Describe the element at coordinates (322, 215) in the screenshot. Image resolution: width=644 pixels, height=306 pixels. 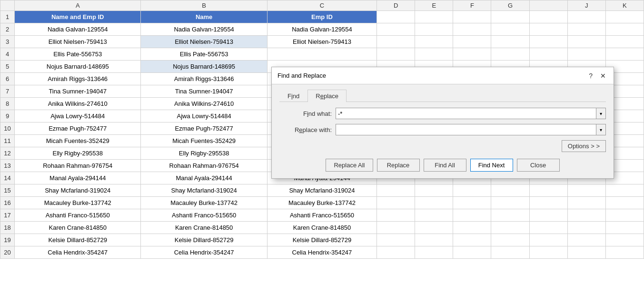
I see `cell-c17: Ashanti Franco-515650` at that location.